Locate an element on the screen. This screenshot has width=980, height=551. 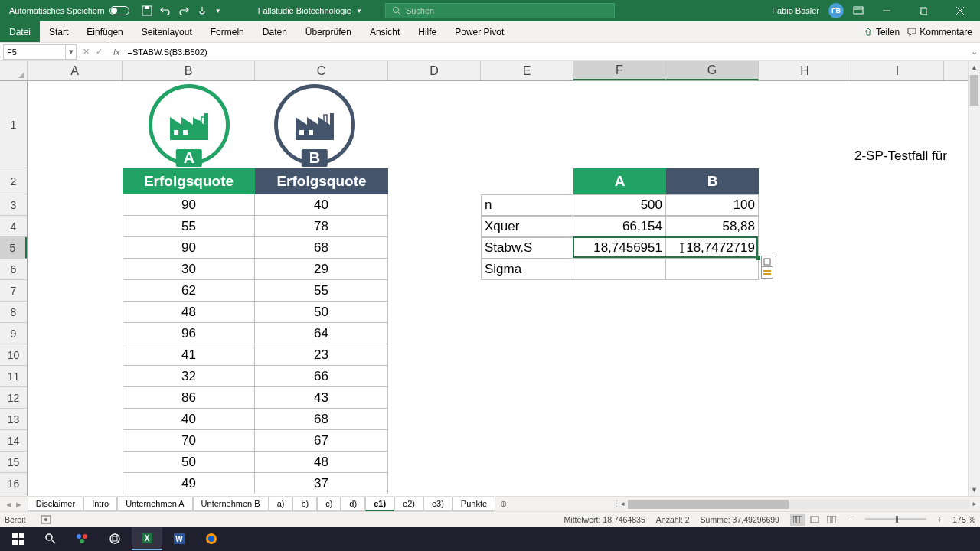
row-header-11: 11 is located at coordinates (14, 377).